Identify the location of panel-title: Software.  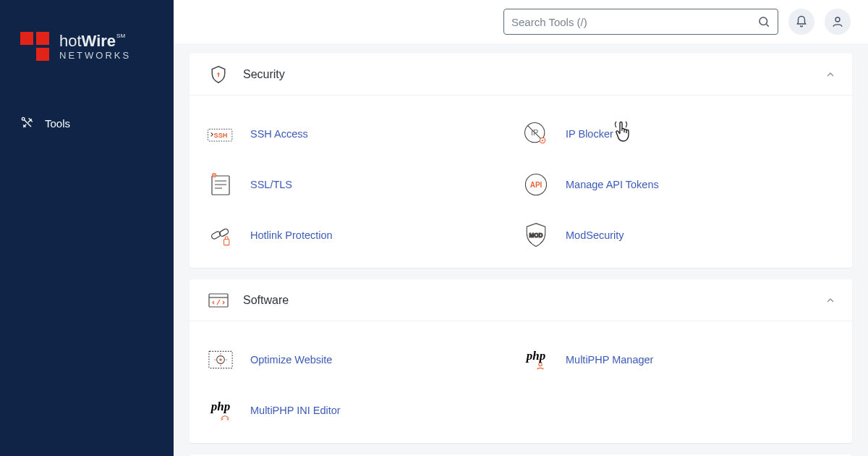
(266, 300).